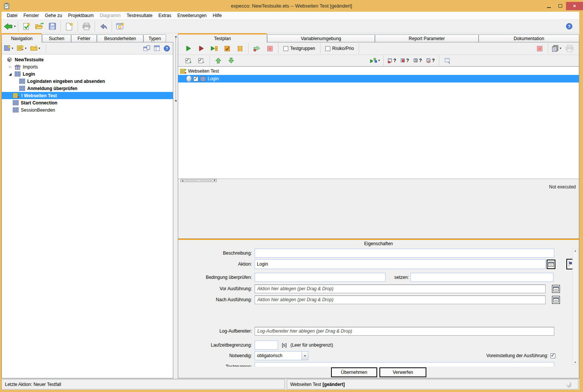  I want to click on menu-fenster: Fenster, so click(31, 16).